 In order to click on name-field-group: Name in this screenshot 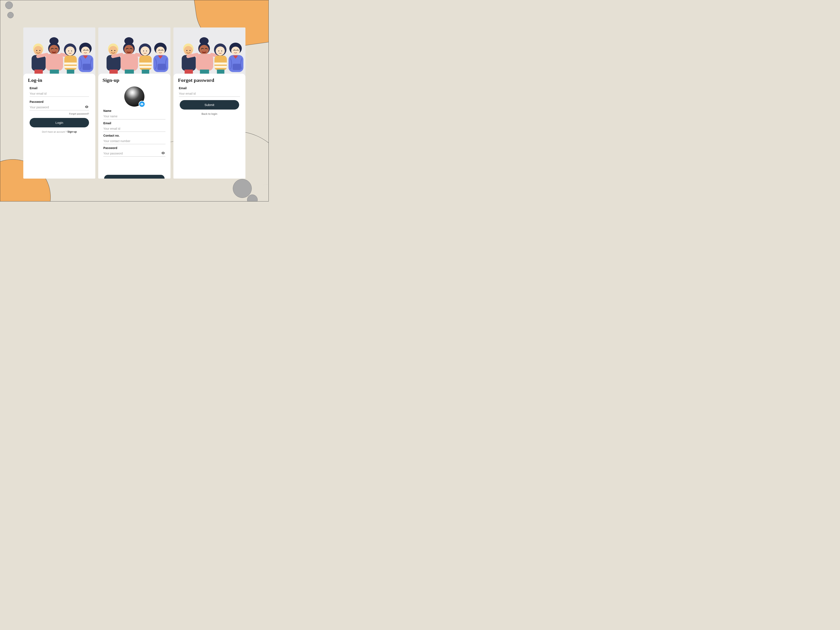, I will do `click(134, 115)`.